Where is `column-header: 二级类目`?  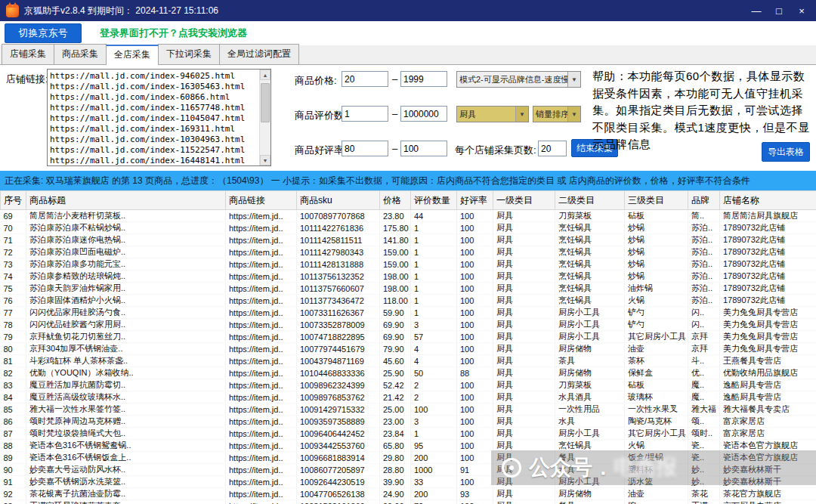
column-header: 二级类目 is located at coordinates (590, 201).